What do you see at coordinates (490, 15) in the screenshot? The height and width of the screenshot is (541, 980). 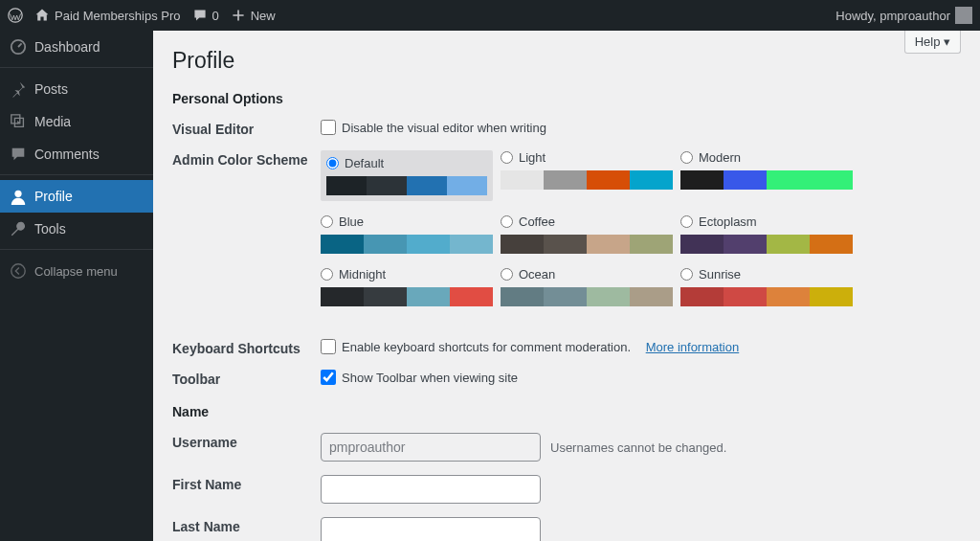 I see `admin-toolbar: Paid Memberships Pro 0 New Howdy, pmproa…` at bounding box center [490, 15].